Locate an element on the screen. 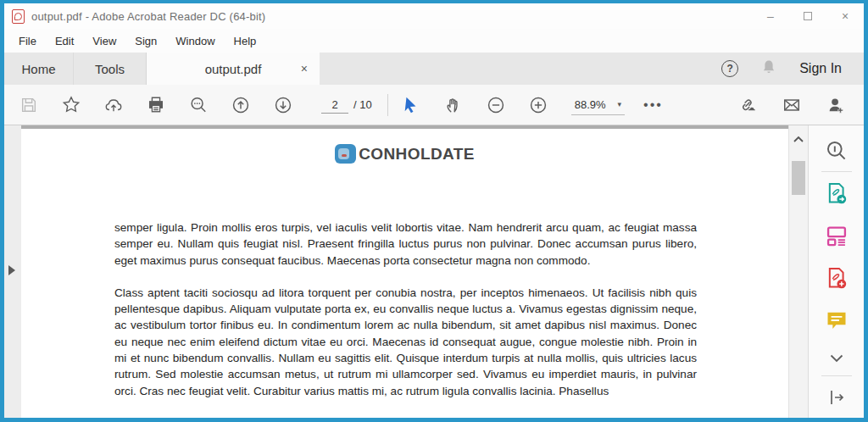 The height and width of the screenshot is (422, 868). create-pdf-icon is located at coordinates (837, 278).